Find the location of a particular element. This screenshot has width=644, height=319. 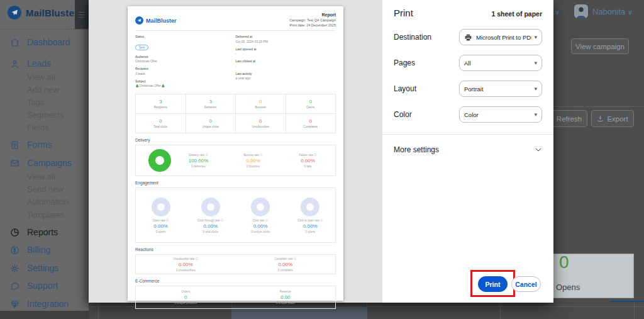

color-select: Color ▾ is located at coordinates (501, 115).